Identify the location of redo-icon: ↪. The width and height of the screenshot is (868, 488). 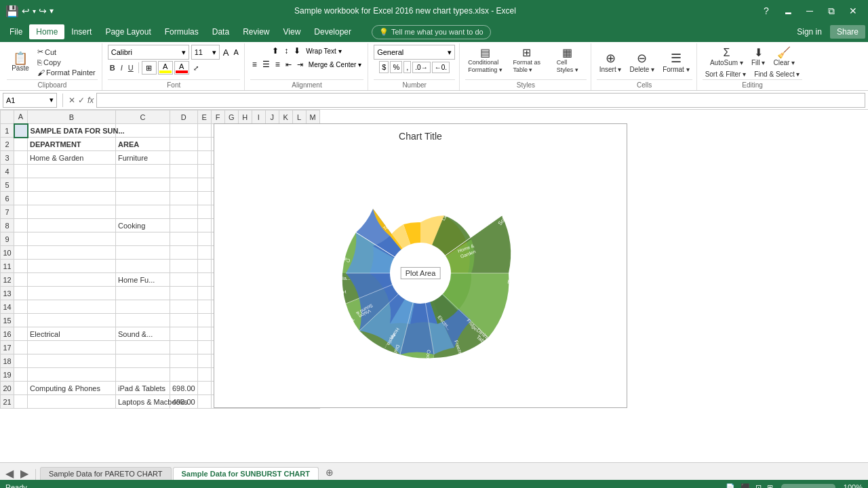
(43, 11).